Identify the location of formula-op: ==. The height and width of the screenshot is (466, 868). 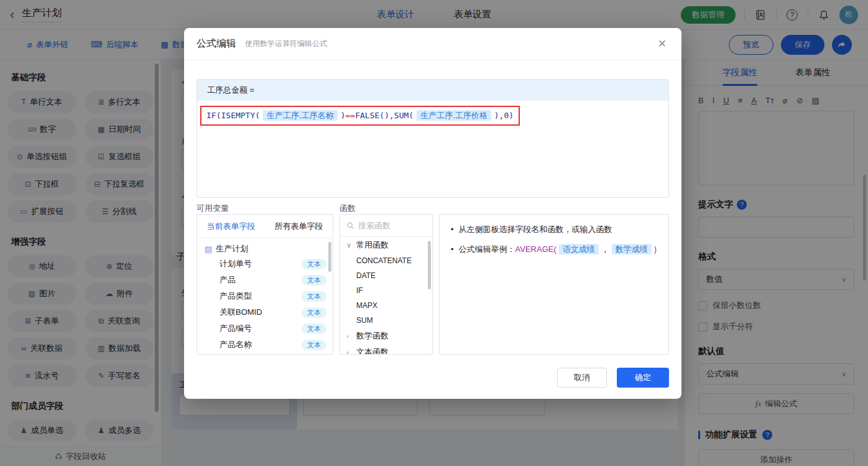
(351, 116).